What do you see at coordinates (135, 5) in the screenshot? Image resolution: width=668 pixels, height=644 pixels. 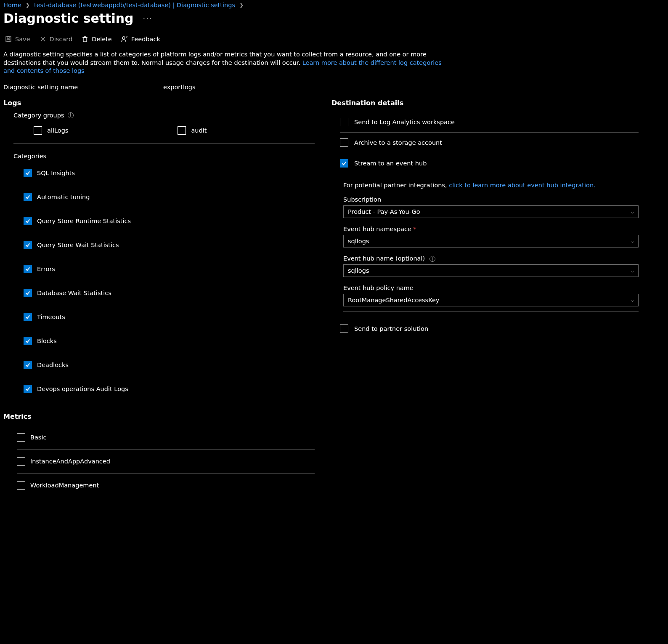 I see `breadcrumb-resource: test-database (testwebappdb/test-databas…` at bounding box center [135, 5].